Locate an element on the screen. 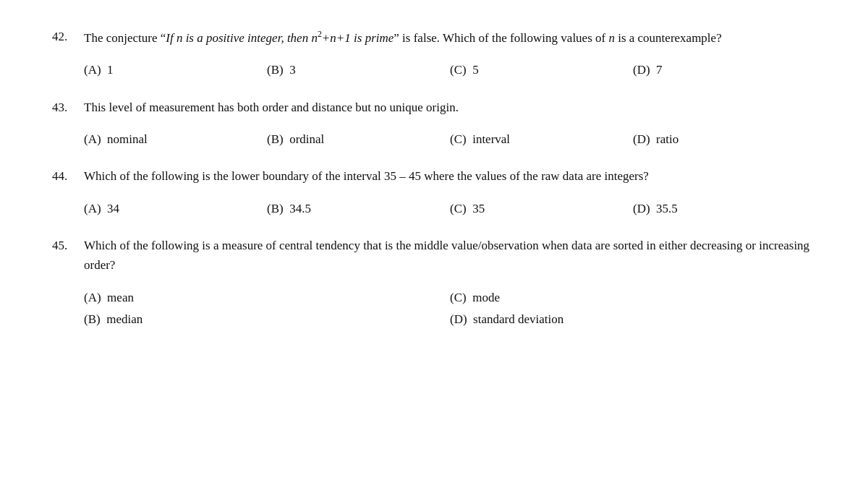  option-value: mean is located at coordinates (120, 298).